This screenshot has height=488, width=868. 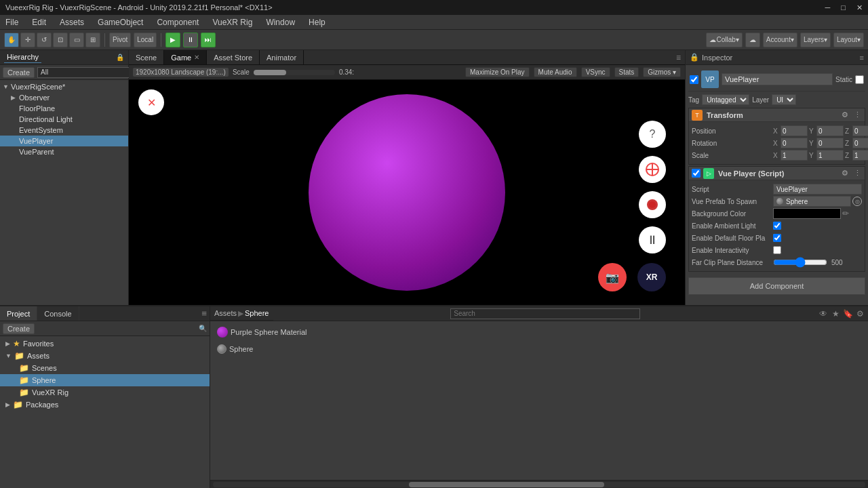 What do you see at coordinates (84, 73) in the screenshot?
I see `hierarchy-search` at bounding box center [84, 73].